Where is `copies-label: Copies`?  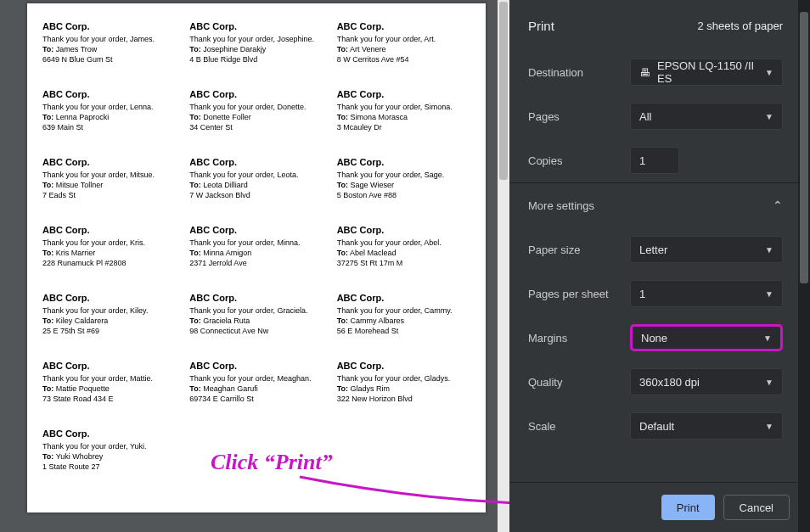
copies-label: Copies is located at coordinates (579, 161).